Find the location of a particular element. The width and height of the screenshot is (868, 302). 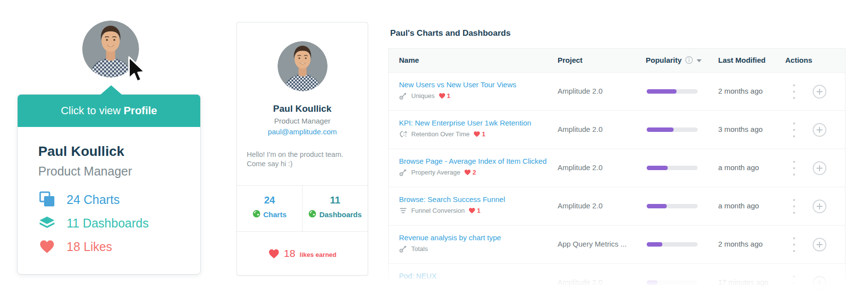

profile-card: Paul Koullick Product Manager paul@ampli… is located at coordinates (303, 149).